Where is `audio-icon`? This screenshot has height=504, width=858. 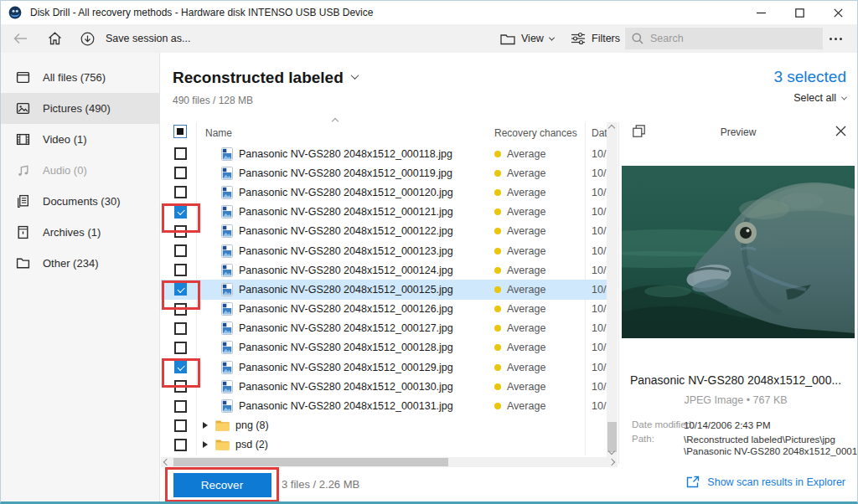
audio-icon is located at coordinates (23, 171).